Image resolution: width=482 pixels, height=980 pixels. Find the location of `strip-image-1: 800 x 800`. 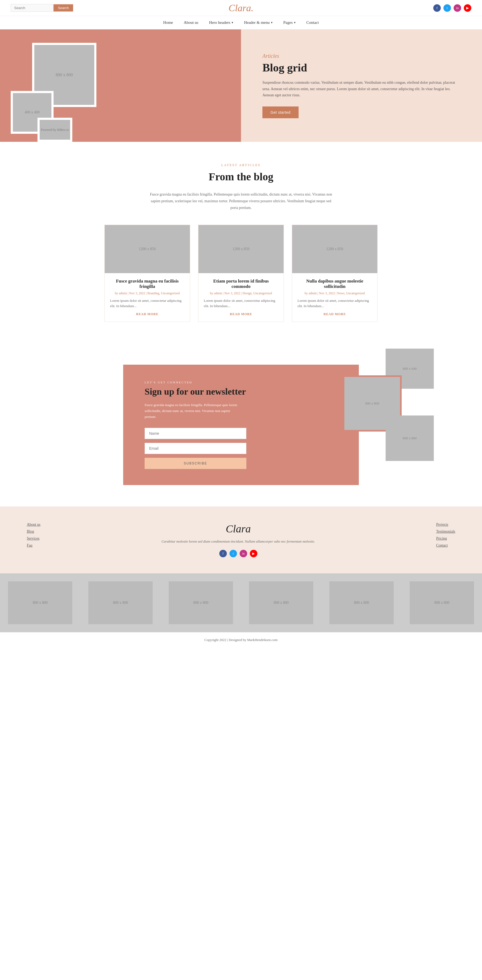

strip-image-1: 800 x 800 is located at coordinates (40, 603).